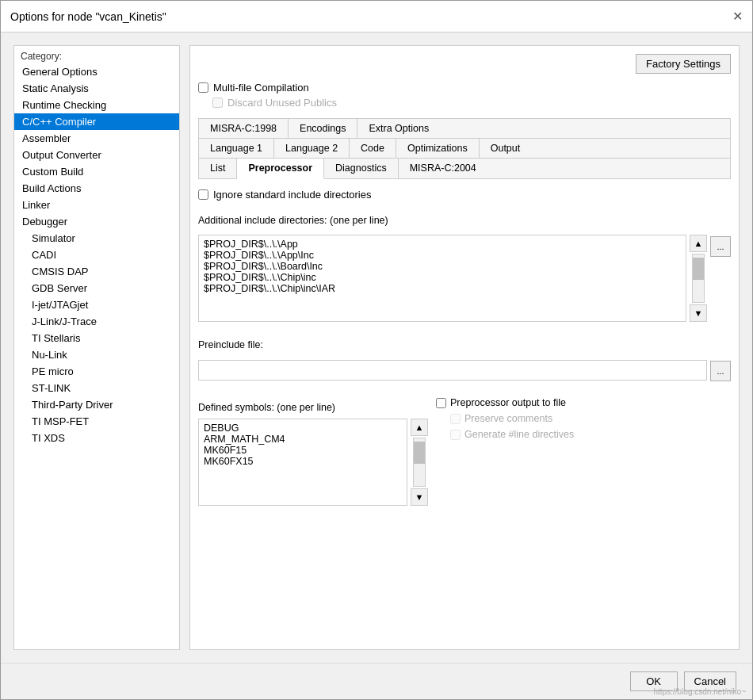  What do you see at coordinates (282, 103) in the screenshot?
I see `discard-unused-publics-text: Discard Unused Publics` at bounding box center [282, 103].